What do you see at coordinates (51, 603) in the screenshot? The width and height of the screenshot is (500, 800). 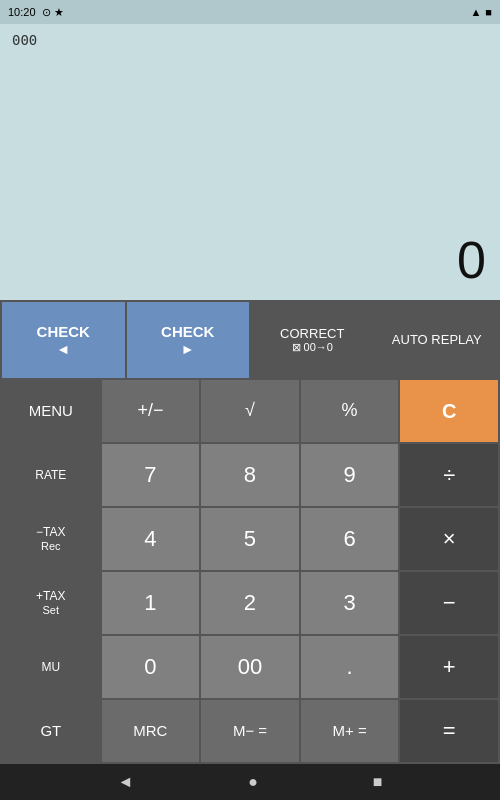 I see `plus-tax-button: +TAX Set` at bounding box center [51, 603].